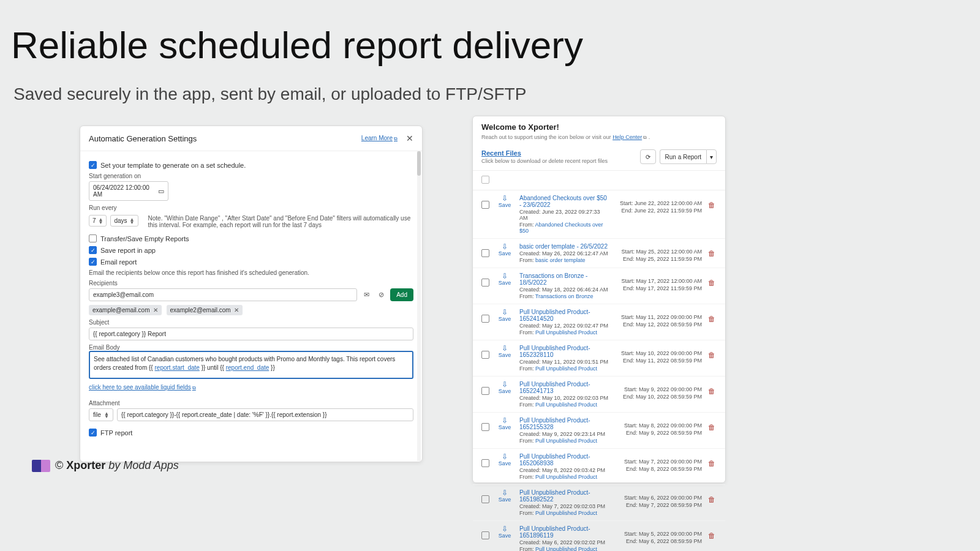 The height and width of the screenshot is (551, 980). Describe the element at coordinates (251, 365) in the screenshot. I see `email-body-textarea: See attached list of Canadian customers …` at that location.